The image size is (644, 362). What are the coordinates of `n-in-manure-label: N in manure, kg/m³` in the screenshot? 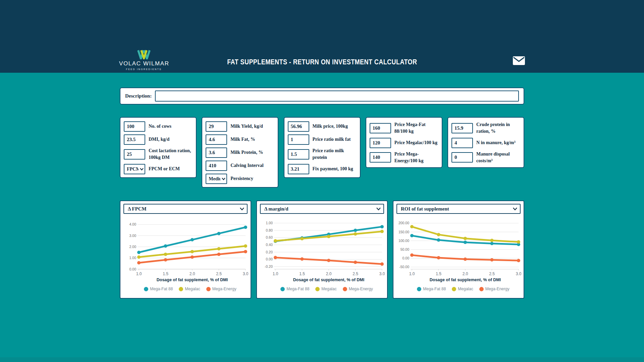 It's located at (498, 143).